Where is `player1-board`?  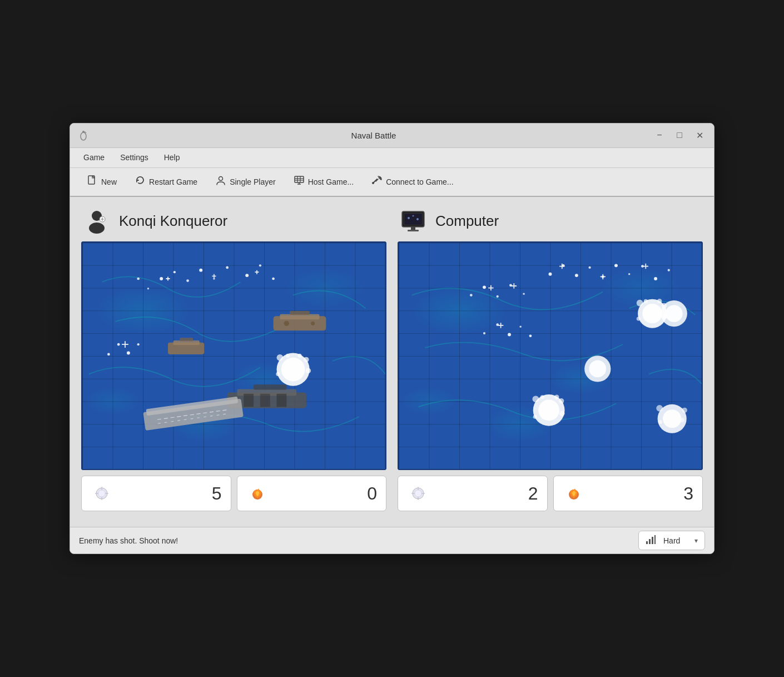 player1-board is located at coordinates (234, 356).